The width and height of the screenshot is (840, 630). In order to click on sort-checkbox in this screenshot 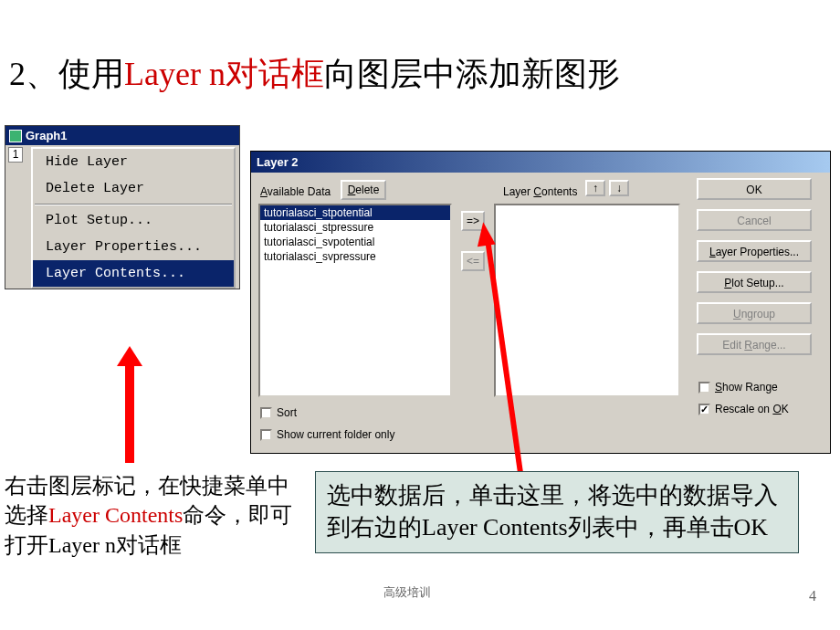, I will do `click(267, 413)`.